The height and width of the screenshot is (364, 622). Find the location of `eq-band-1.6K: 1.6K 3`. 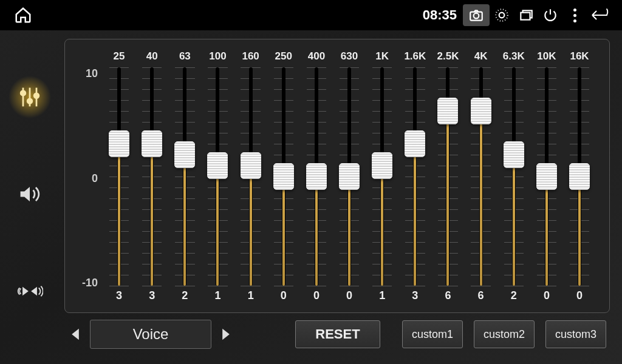

eq-band-1.6K: 1.6K 3 is located at coordinates (415, 178).